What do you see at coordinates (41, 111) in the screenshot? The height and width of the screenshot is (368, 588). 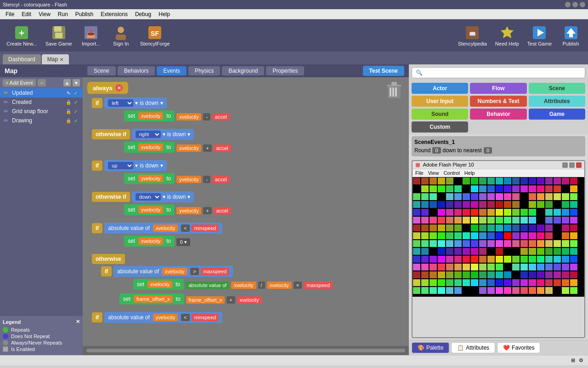 I see `sidebar-item-grid-snap: ✏ Grid snap floor 🔒 ✓` at bounding box center [41, 111].